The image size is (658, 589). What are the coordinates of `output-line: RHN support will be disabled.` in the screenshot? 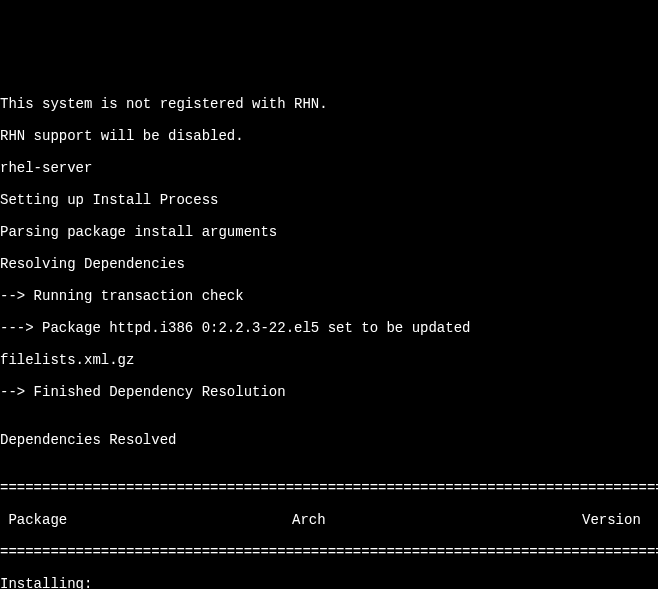 It's located at (329, 136).